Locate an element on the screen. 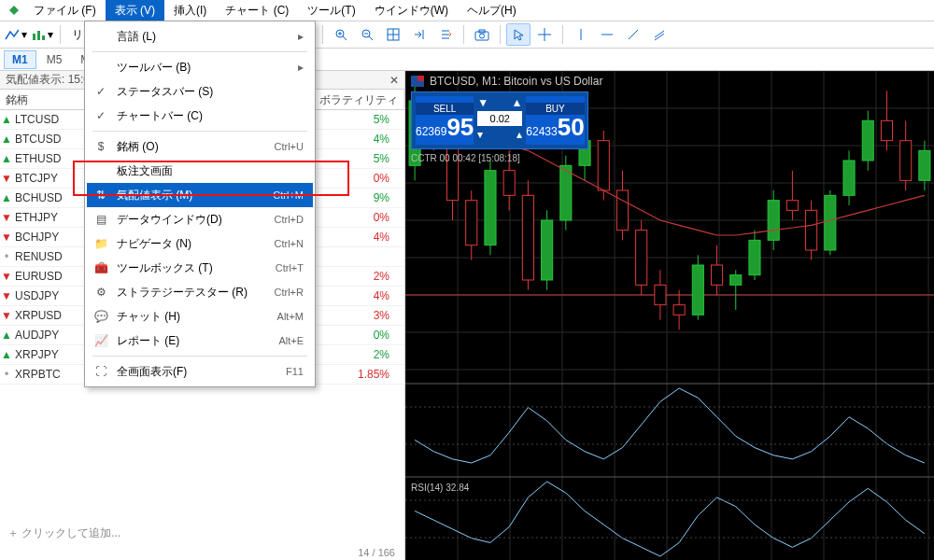  shortcut: Alt+E is located at coordinates (291, 341).